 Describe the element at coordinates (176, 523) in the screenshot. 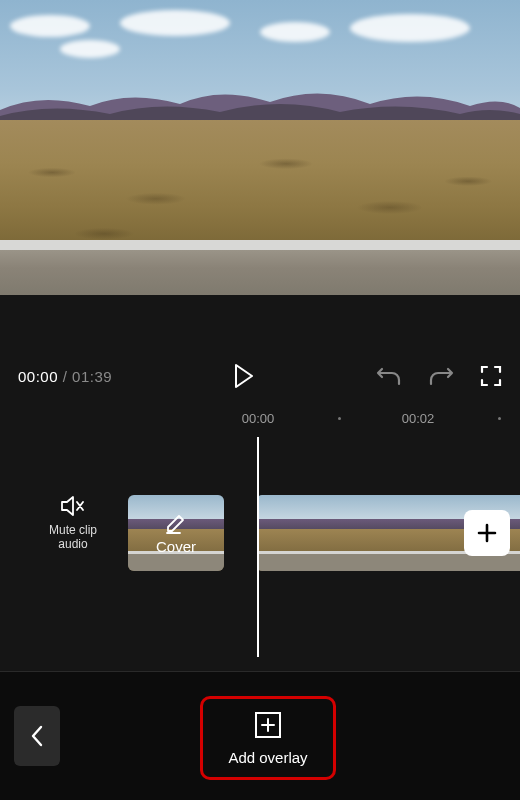

I see `pencil-icon` at that location.